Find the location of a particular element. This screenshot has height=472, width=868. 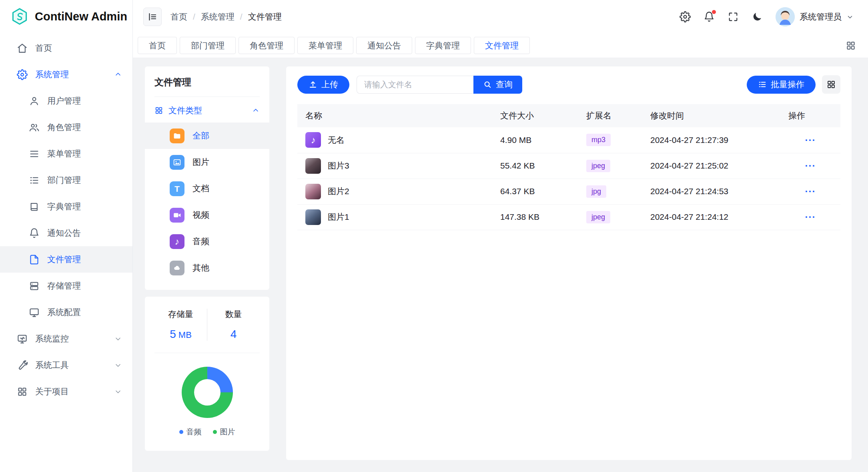

file-type-audio: ♪ 音频 is located at coordinates (207, 241).